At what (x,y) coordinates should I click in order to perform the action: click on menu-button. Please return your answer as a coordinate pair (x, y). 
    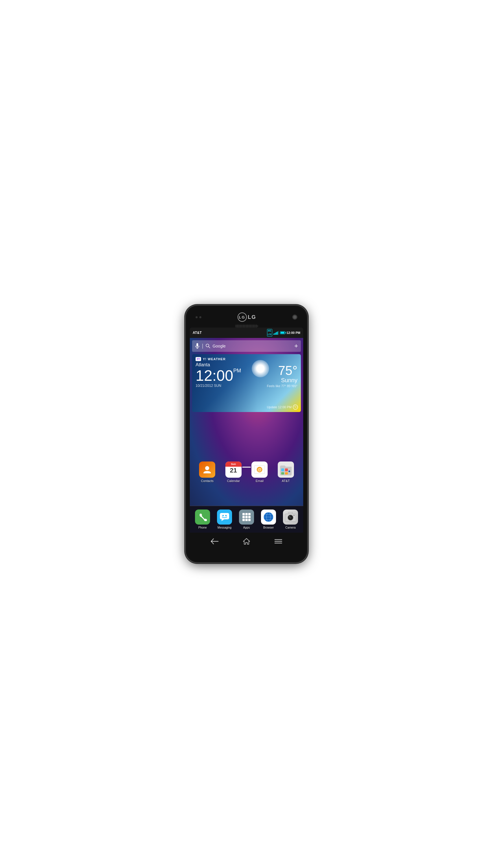
    Looking at the image, I should click on (278, 542).